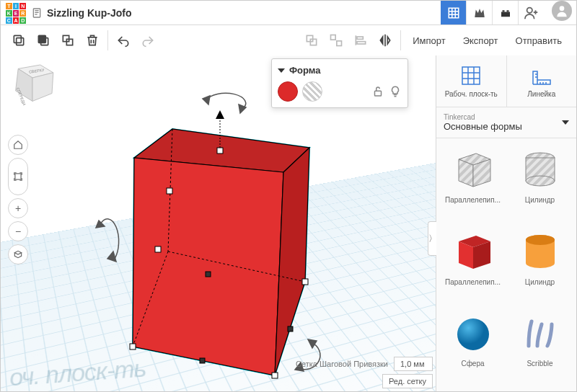  I want to click on edit-grid-button: Ред. сетку, so click(408, 381).